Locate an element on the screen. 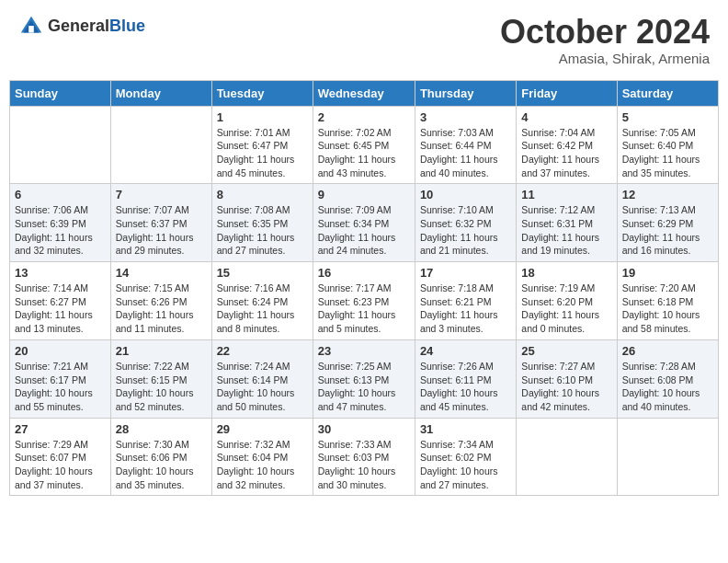 This screenshot has height=563, width=728. week-row: 20Sunrise: 7:21 AM Sunset: 6:17 PM Dayli… is located at coordinates (364, 379).